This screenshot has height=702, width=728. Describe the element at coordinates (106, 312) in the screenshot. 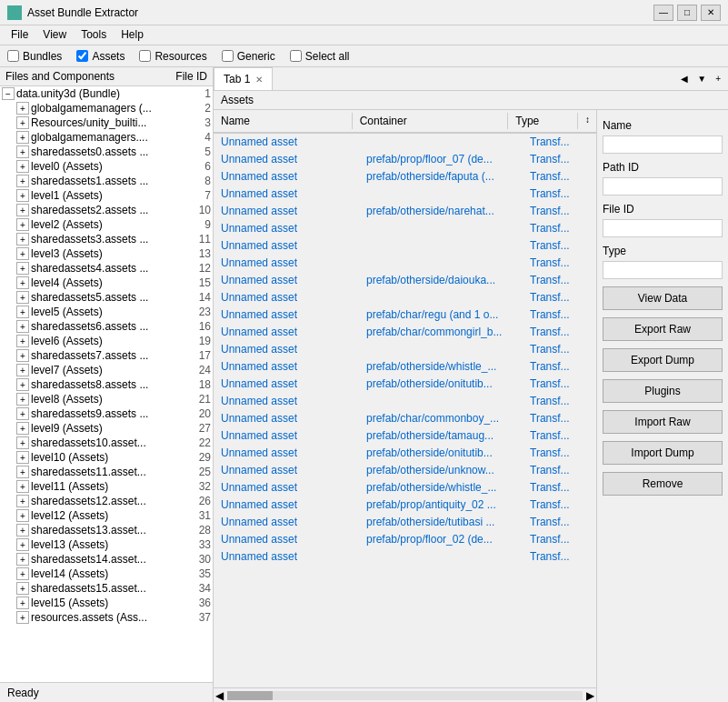

I see `tree-item: + level5 (Assets) 23` at that location.